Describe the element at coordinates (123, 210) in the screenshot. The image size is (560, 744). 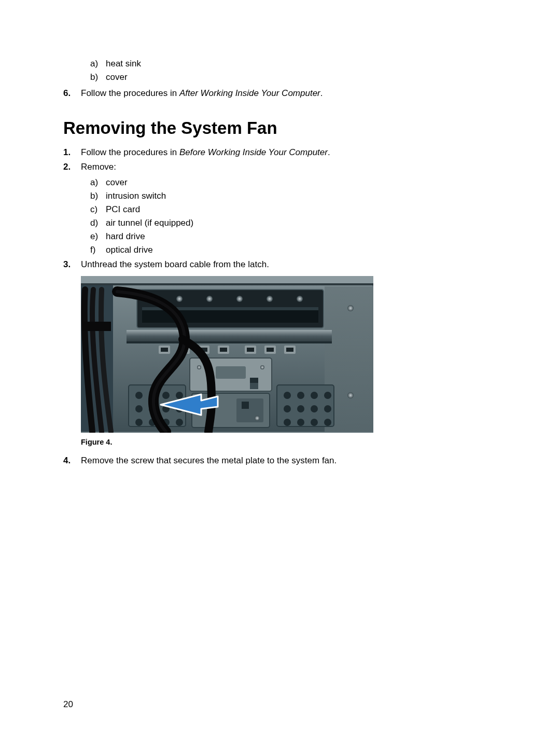
I see `list-text: PCI card` at that location.